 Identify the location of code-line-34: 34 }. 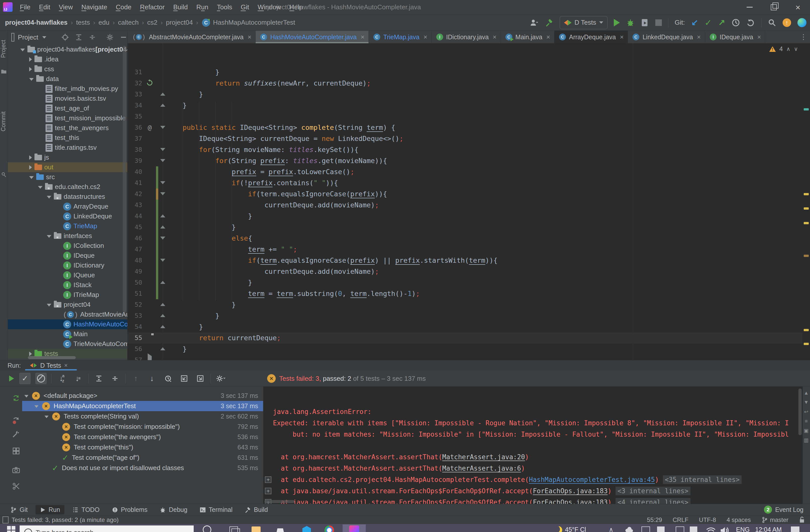
(465, 106).